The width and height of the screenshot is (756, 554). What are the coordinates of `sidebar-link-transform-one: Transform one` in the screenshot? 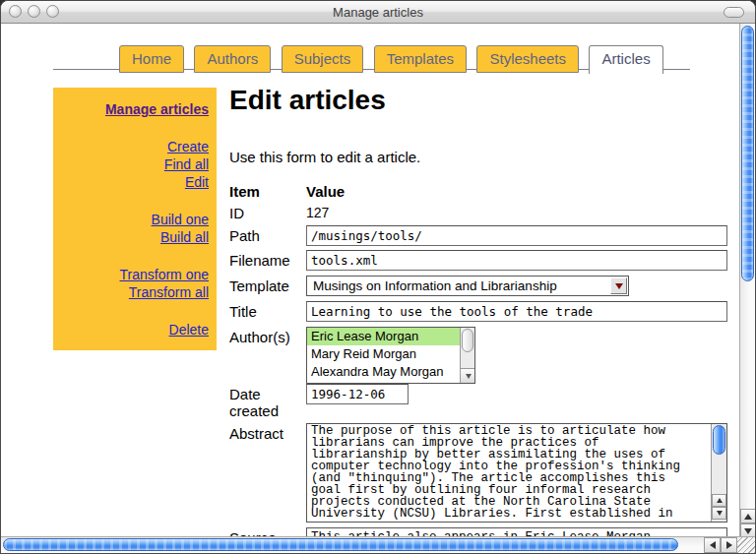 It's located at (134, 275).